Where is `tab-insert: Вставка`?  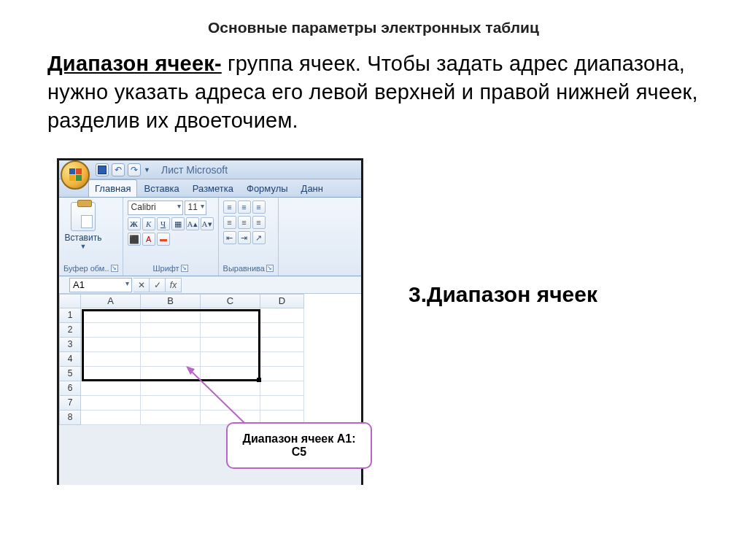
tab-insert: Вставка is located at coordinates (161, 188).